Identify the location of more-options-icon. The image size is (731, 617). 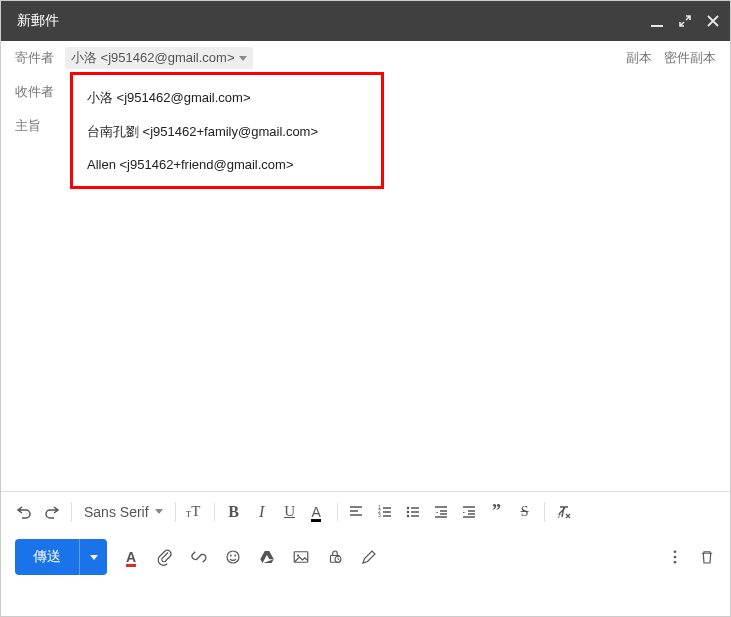
(675, 557).